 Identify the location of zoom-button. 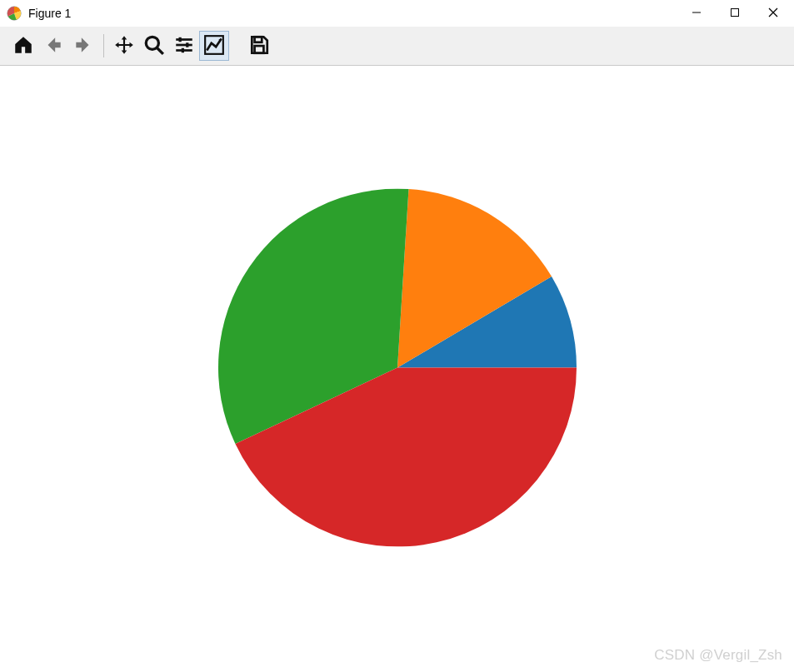
(154, 46).